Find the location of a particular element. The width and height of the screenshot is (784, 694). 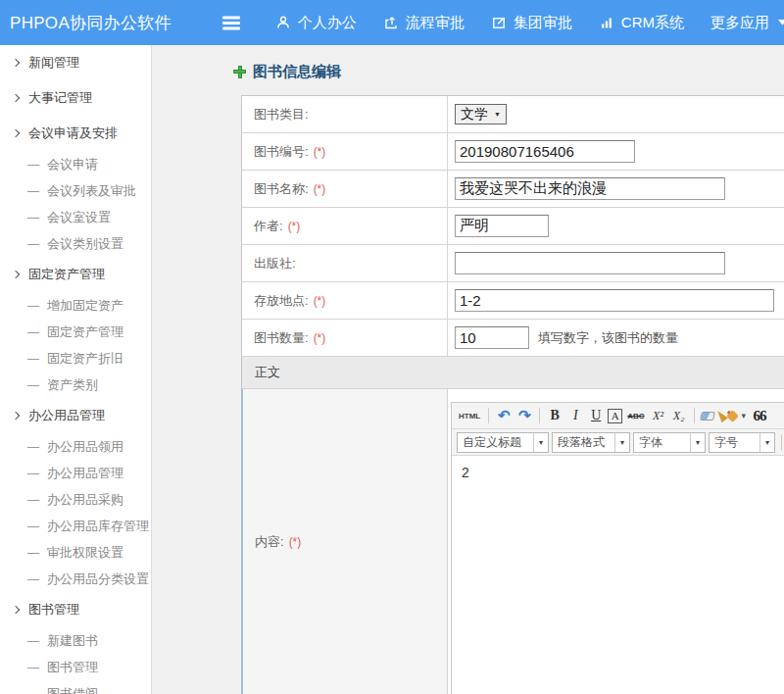

sidebar-item-label: 会议类别设置 is located at coordinates (85, 244).